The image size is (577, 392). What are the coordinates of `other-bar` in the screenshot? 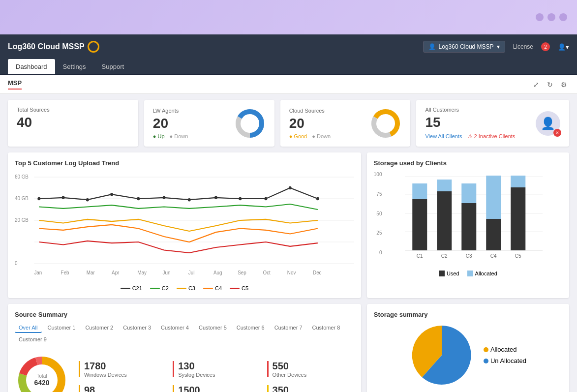 It's located at (268, 369).